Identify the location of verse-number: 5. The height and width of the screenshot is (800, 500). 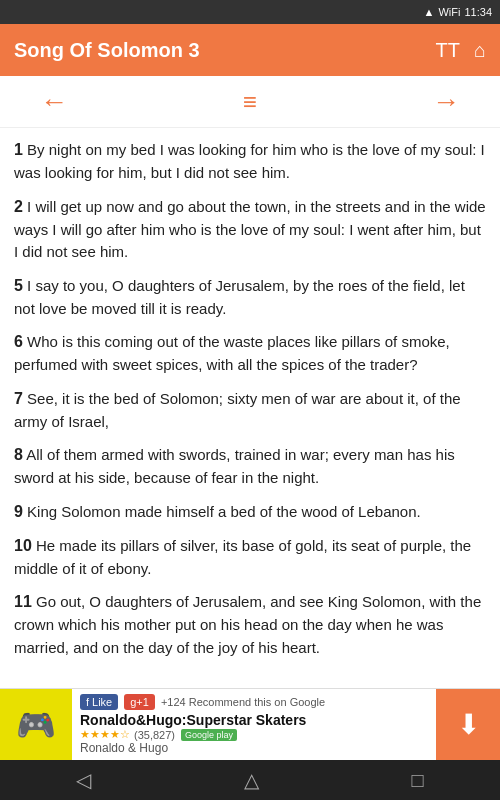
(18, 286).